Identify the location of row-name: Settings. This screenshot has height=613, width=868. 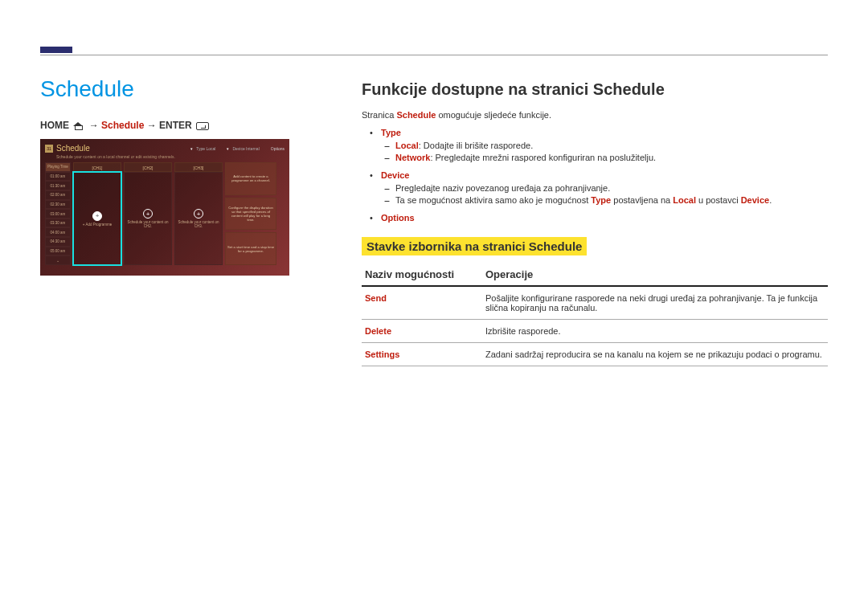
(422, 355).